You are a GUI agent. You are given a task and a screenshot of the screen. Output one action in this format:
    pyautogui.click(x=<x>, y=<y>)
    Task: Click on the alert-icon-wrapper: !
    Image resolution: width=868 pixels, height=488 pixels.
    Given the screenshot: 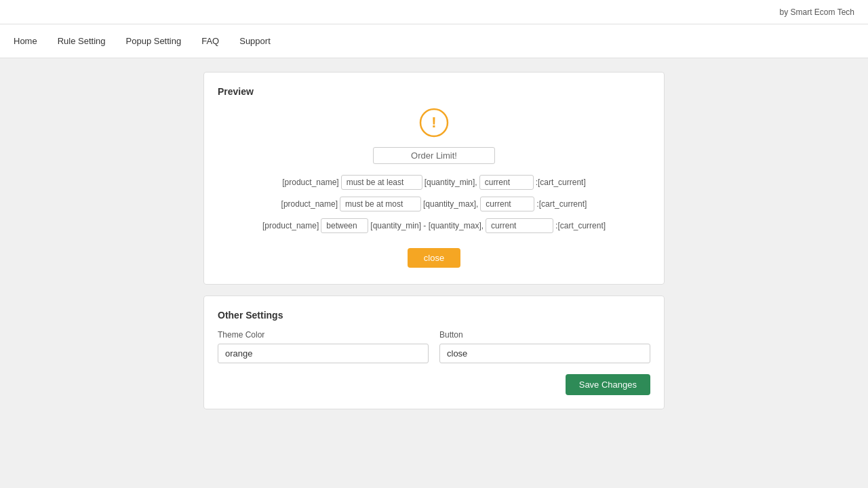 What is the action you would take?
    pyautogui.click(x=434, y=123)
    